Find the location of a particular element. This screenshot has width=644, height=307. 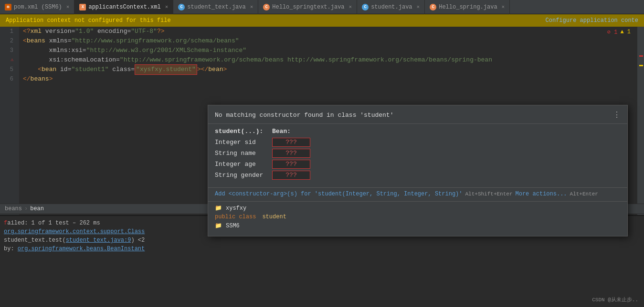

param-string-gender: String gender is located at coordinates (243, 175).